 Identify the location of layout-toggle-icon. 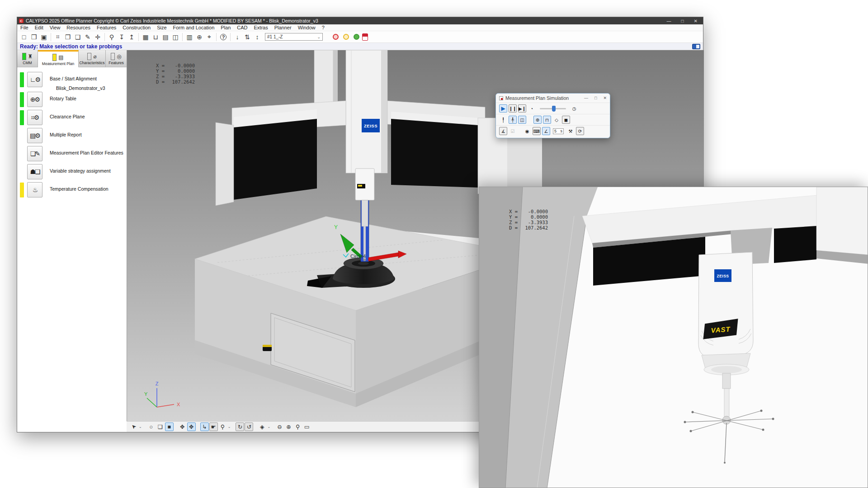
(696, 47).